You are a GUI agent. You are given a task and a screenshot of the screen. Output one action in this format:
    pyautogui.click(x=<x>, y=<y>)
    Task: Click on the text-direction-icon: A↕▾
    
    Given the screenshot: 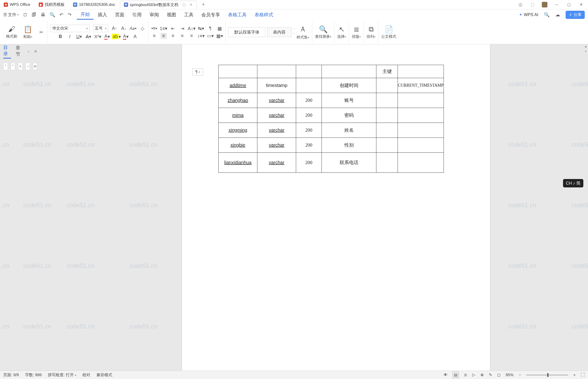 What is the action you would take?
    pyautogui.click(x=192, y=29)
    